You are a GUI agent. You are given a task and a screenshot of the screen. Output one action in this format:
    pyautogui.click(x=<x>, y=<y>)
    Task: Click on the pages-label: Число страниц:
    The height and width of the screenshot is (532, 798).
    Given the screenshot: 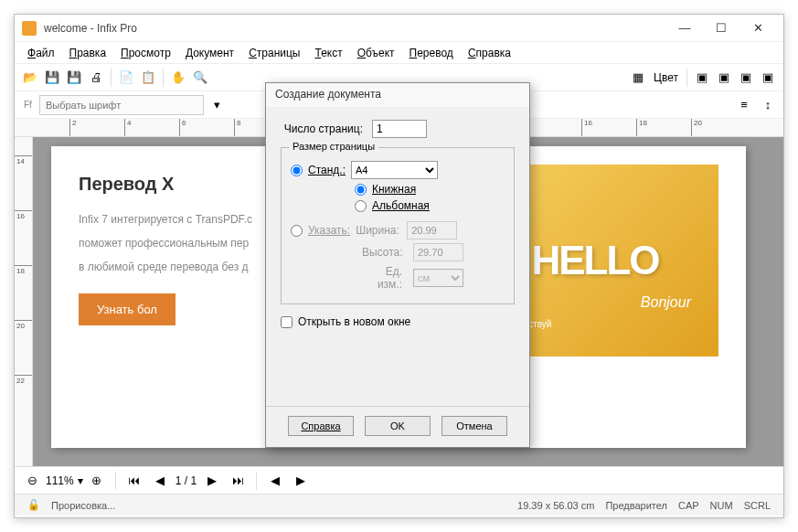 What is the action you would take?
    pyautogui.click(x=326, y=129)
    